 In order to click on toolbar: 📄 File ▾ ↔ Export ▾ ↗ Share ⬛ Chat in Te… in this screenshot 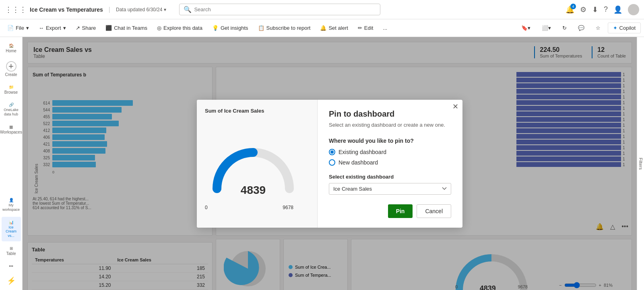, I will do `click(322, 28)`.